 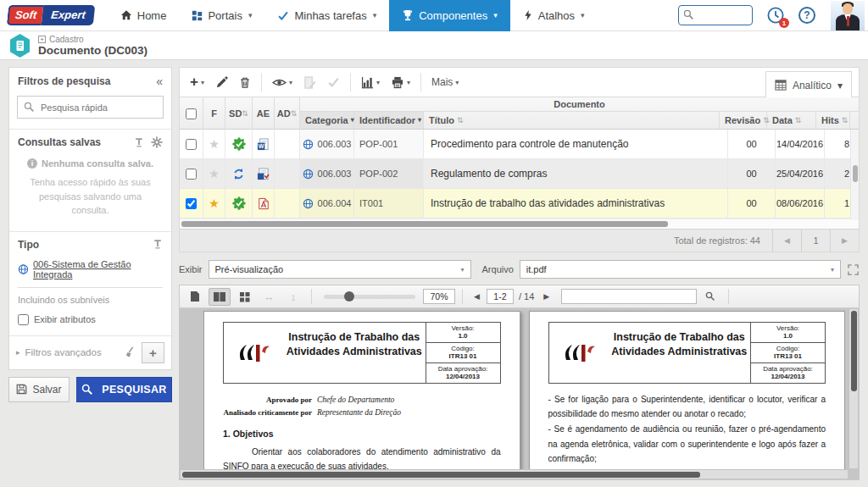 What do you see at coordinates (476, 296) in the screenshot?
I see `prev-page-icon: ◀` at bounding box center [476, 296].